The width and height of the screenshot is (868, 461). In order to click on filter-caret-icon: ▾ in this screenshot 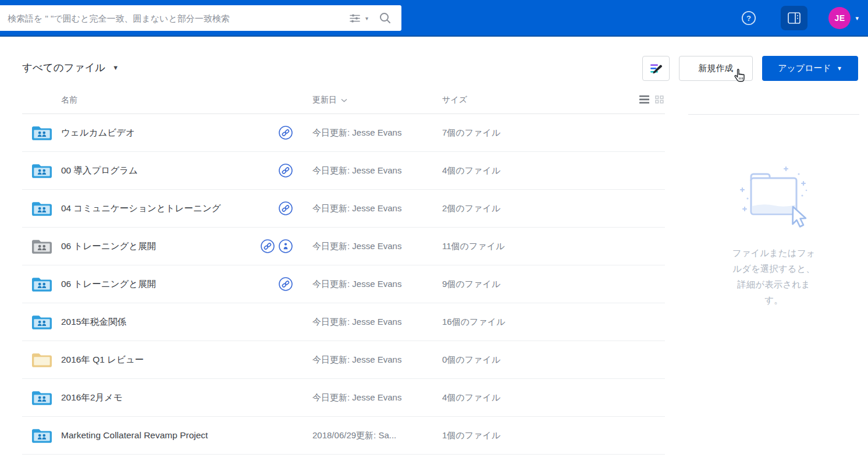, I will do `click(367, 19)`.